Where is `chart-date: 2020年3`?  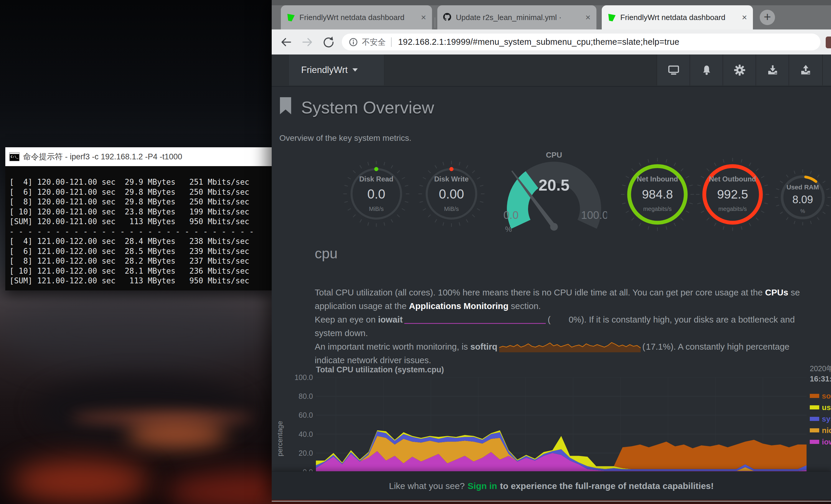 chart-date: 2020年3 is located at coordinates (820, 369).